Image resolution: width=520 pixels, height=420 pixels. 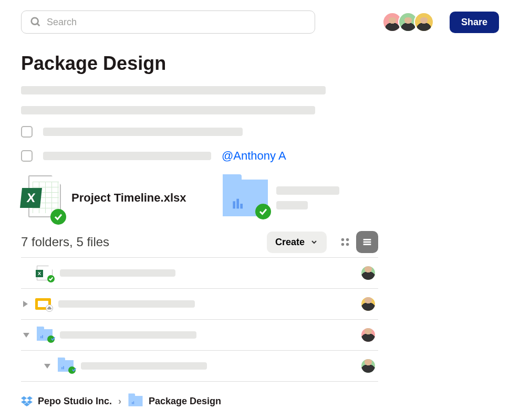 I want to click on search-icon, so click(x=36, y=22).